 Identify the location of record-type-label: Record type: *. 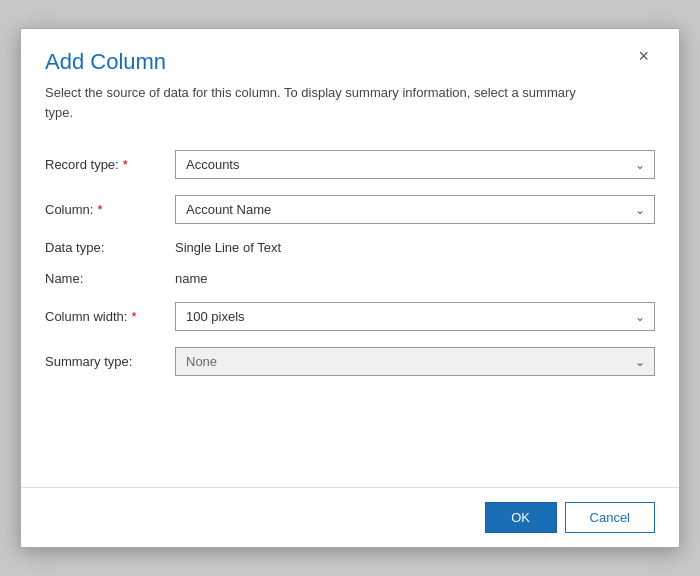
(110, 164).